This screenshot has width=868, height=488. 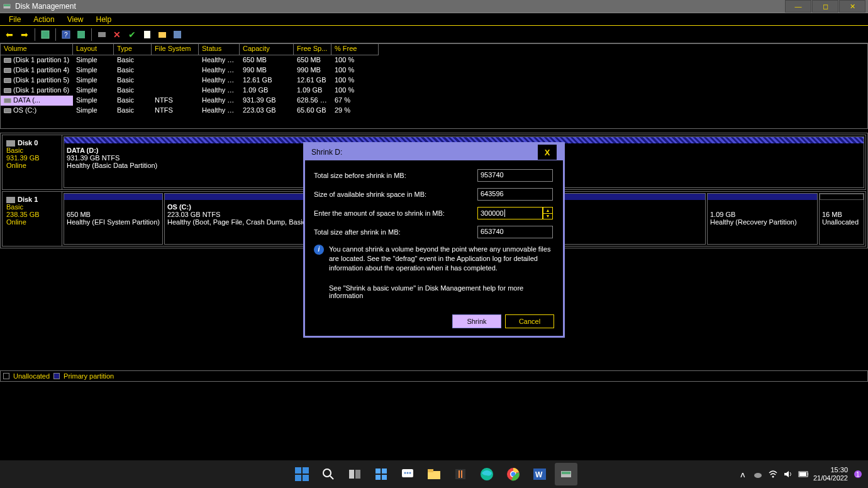 I want to click on tray-volume-icon, so click(x=788, y=474).